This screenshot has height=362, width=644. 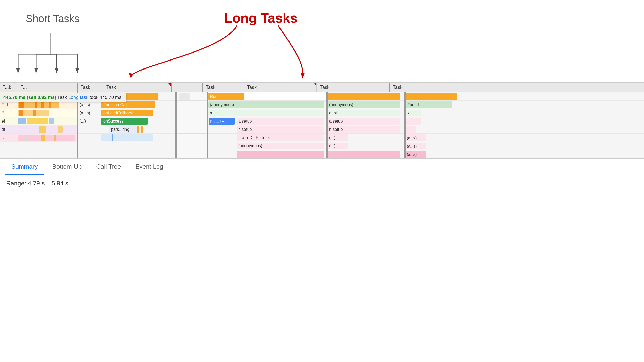 What do you see at coordinates (281, 146) in the screenshot?
I see `anon2-bar: (anonymous)` at bounding box center [281, 146].